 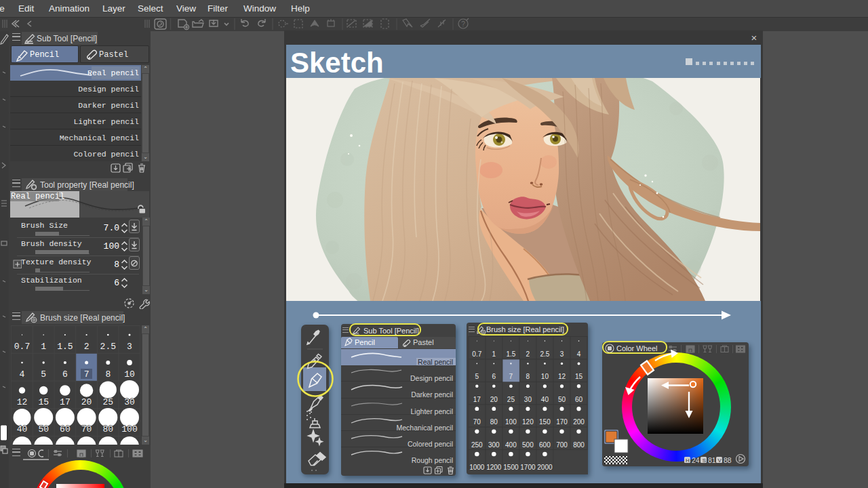 I want to click on svg-text: 800, so click(x=579, y=445).